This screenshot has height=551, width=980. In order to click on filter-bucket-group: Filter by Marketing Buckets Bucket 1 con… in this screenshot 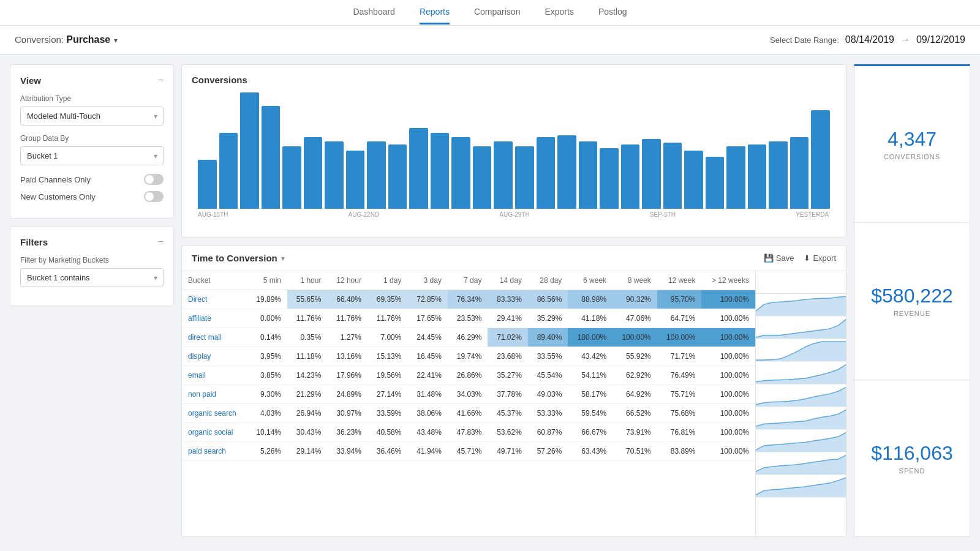, I will do `click(92, 272)`.